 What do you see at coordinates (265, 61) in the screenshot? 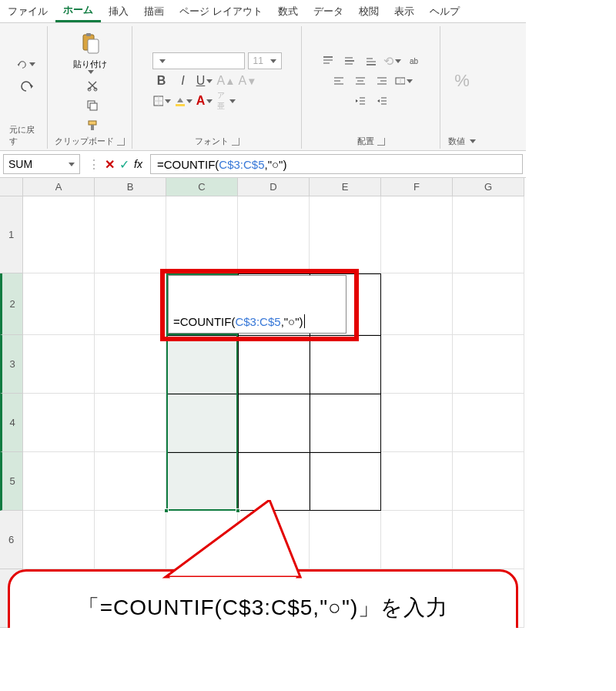
I see `font-size-select: 11` at bounding box center [265, 61].